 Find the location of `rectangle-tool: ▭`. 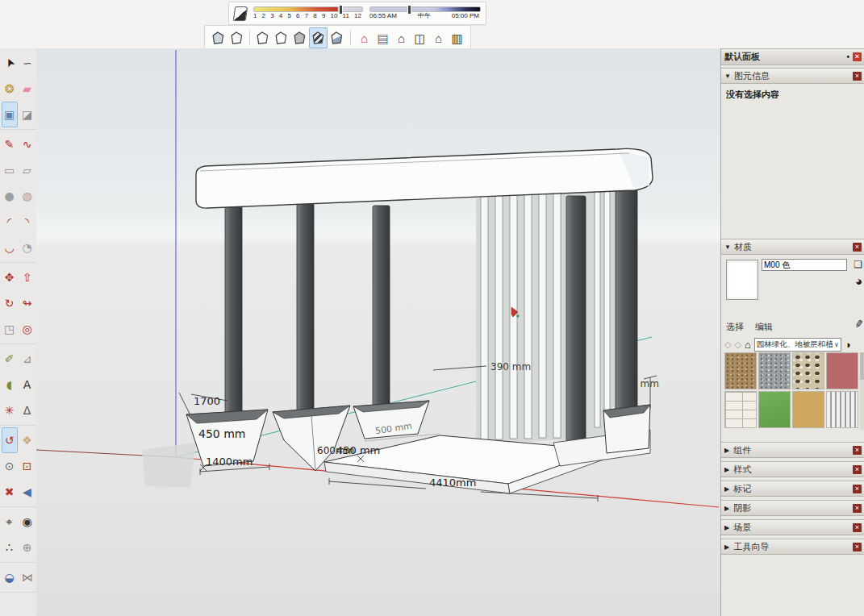

rectangle-tool: ▭ is located at coordinates (10, 170).